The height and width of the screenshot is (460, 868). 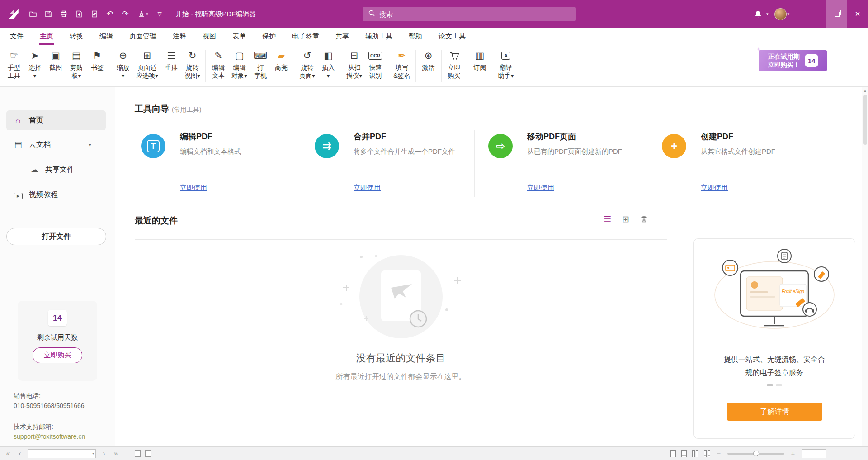 What do you see at coordinates (307, 64) in the screenshot?
I see `ribbon-tool-rotate-pages: ↺ 旋转 页面▾` at bounding box center [307, 64].